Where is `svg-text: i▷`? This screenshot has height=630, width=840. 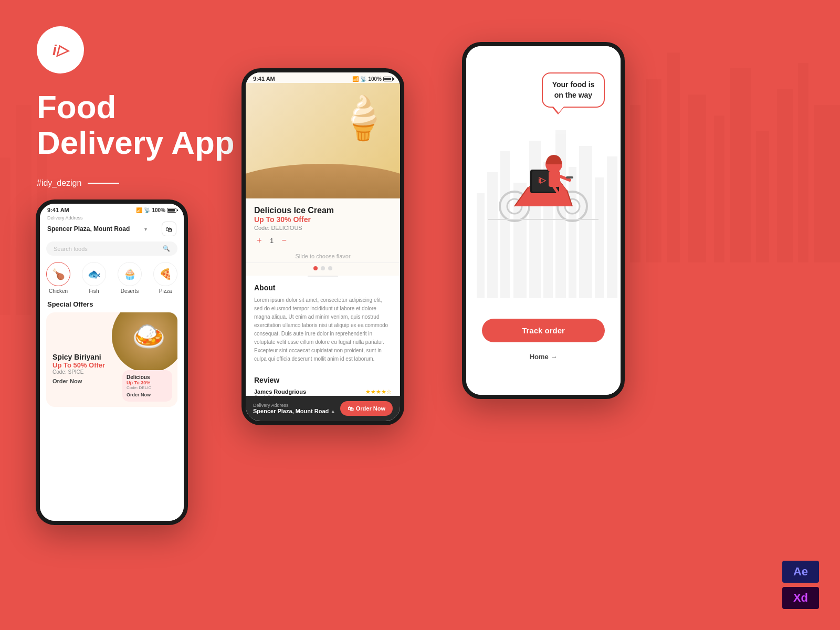 svg-text: i▷ is located at coordinates (542, 180).